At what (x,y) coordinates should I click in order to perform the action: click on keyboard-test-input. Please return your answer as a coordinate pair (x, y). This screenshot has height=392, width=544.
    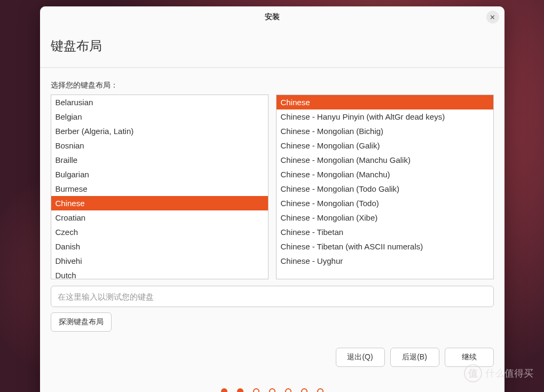
    Looking at the image, I should click on (272, 296).